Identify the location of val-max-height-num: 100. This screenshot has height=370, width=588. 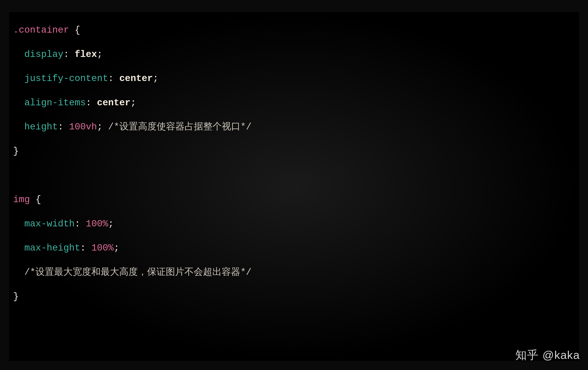
(100, 248).